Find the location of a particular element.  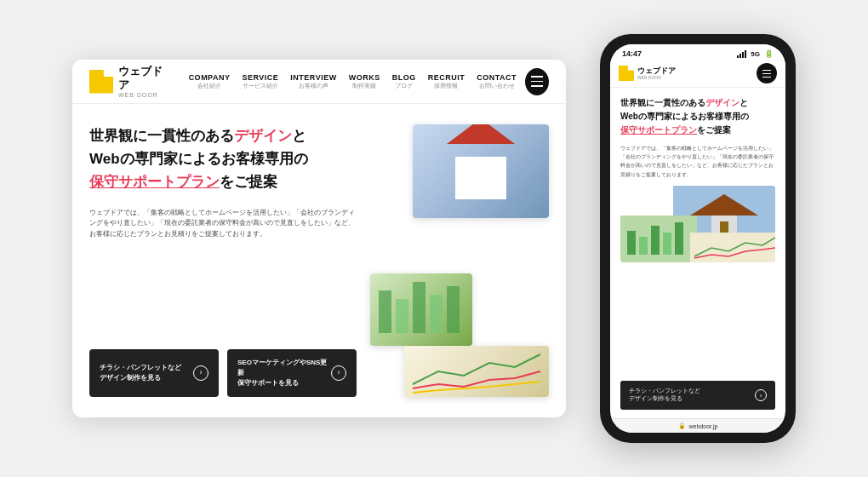

mobile-btn-arrow-icon: › is located at coordinates (761, 395).